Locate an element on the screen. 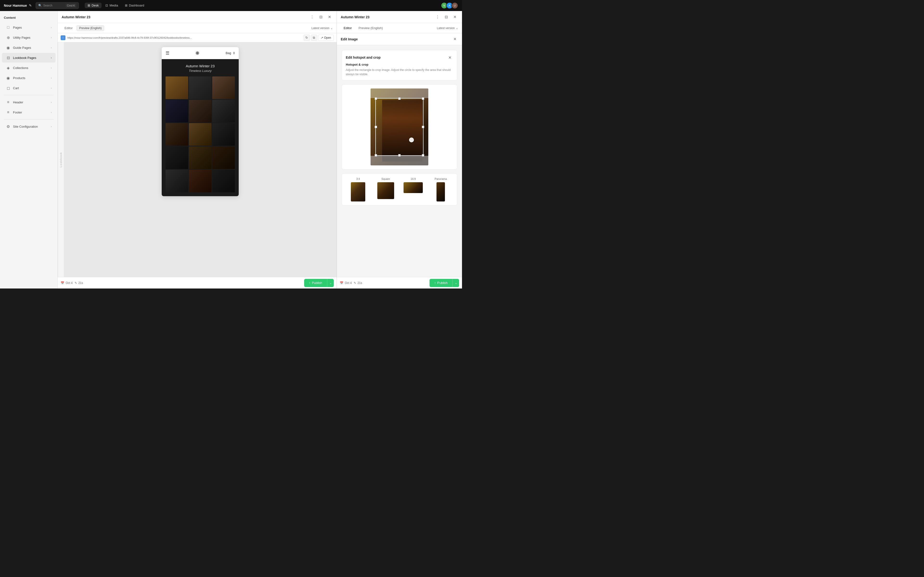 This screenshot has width=924, height=577. bottom-time-left: ✎ 21s is located at coordinates (79, 283).